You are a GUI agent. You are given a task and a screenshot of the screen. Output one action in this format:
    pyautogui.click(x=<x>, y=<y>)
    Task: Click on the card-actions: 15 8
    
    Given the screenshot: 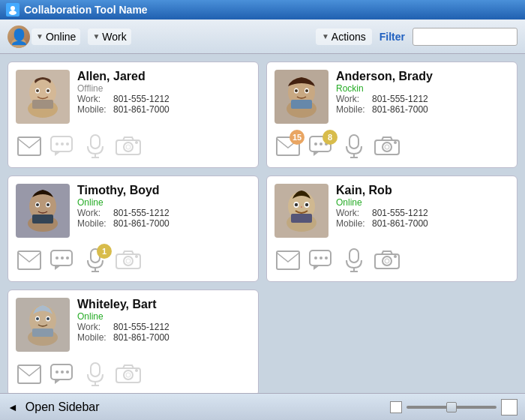 What is the action you would take?
    pyautogui.click(x=392, y=145)
    